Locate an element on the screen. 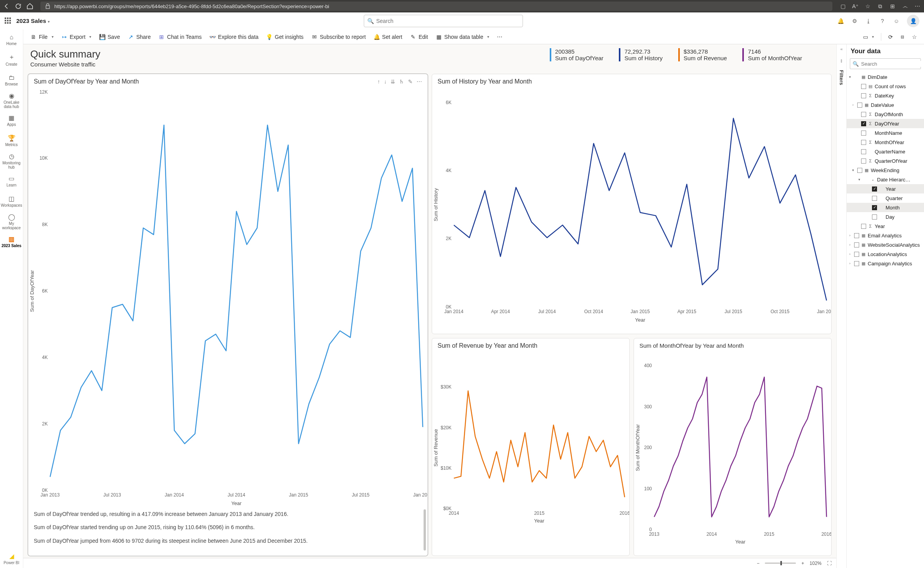 The image size is (924, 568). back-icon is located at coordinates (7, 6).